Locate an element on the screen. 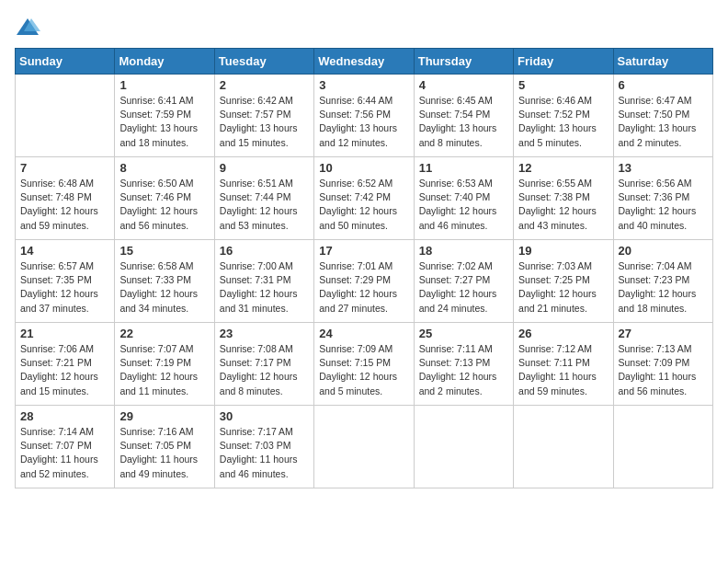 This screenshot has height=563, width=728. calendar-week-3: 14Sunrise: 6:57 AMSunset: 7:35 PMDayligh… is located at coordinates (364, 282).